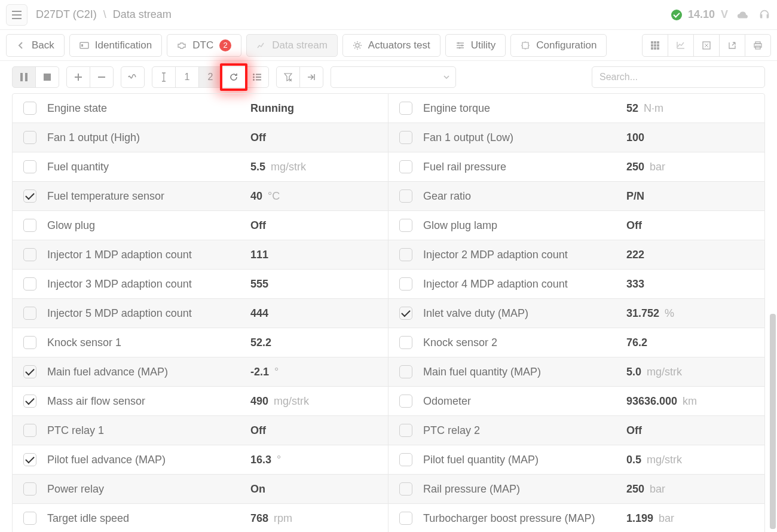 This screenshot has width=777, height=532. What do you see at coordinates (681, 45) in the screenshot?
I see `chart-view-button` at bounding box center [681, 45].